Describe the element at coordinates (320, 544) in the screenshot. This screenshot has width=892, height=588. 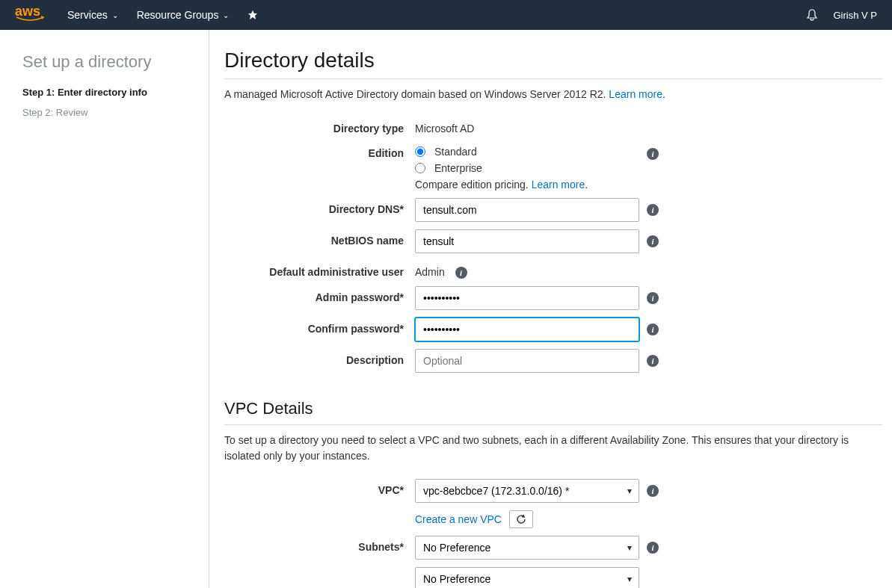
I see `subnets-label: Subnets*` at that location.